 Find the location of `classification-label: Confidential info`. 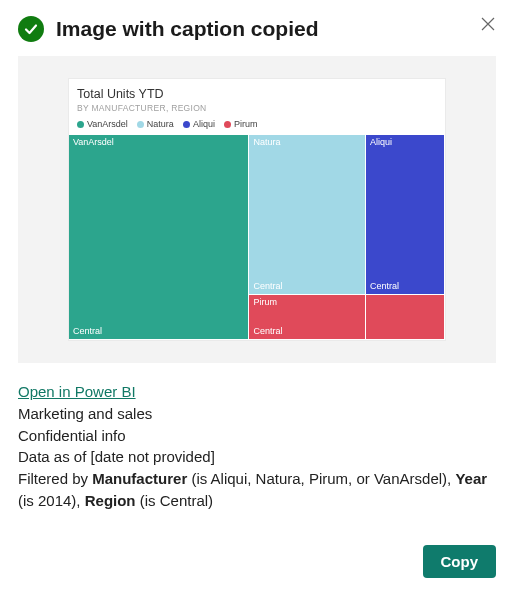

classification-label: Confidential info is located at coordinates (257, 436).